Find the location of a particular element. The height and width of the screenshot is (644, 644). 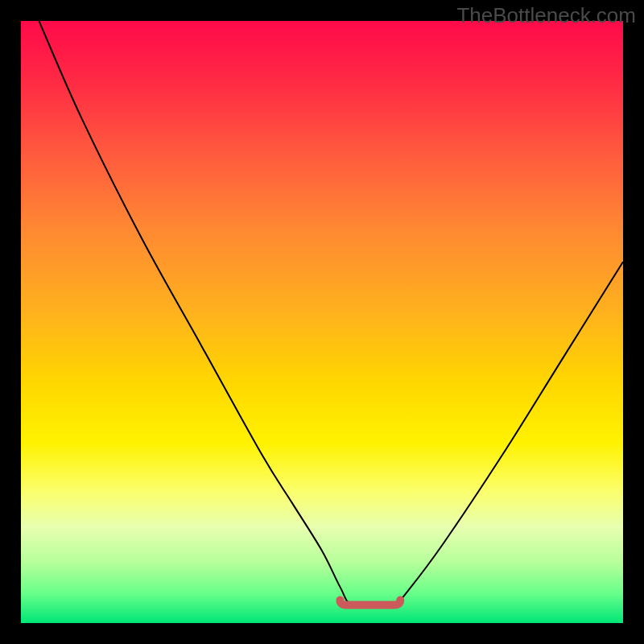

flat-region-path is located at coordinates (370, 603).